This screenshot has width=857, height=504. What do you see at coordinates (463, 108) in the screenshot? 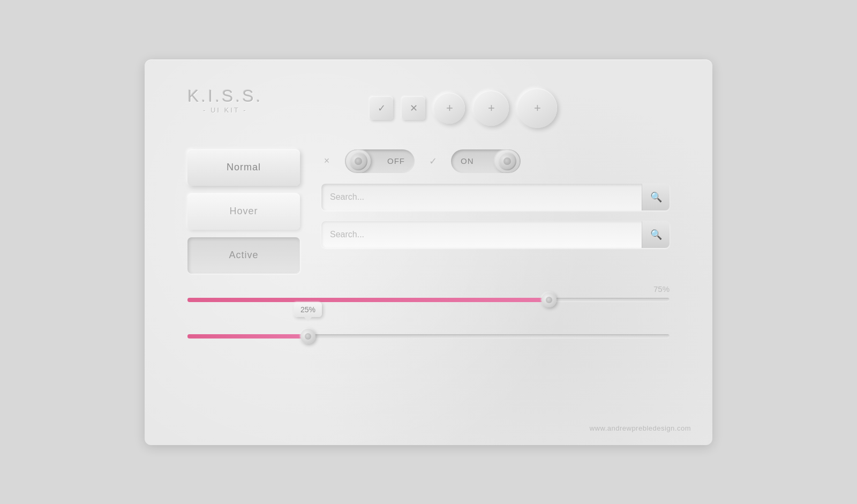
I see `header-controls: ✓ ✕ + + +` at bounding box center [463, 108].